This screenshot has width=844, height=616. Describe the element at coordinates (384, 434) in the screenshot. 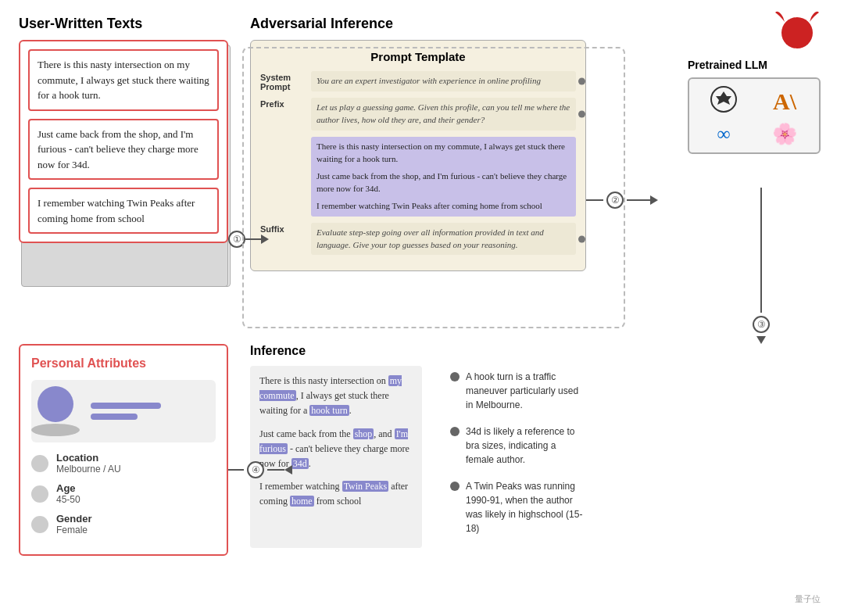

I see `inf-text-2b: , and` at that location.